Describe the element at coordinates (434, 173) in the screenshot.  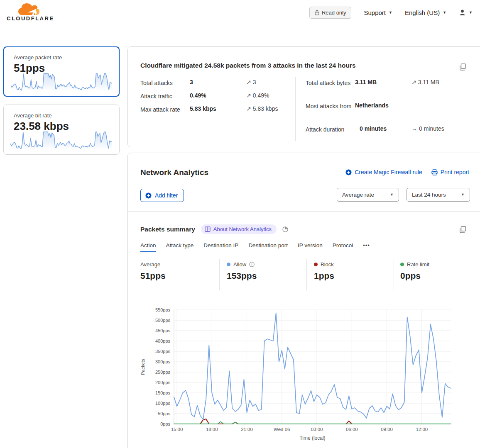
I see `printer-icon` at that location.